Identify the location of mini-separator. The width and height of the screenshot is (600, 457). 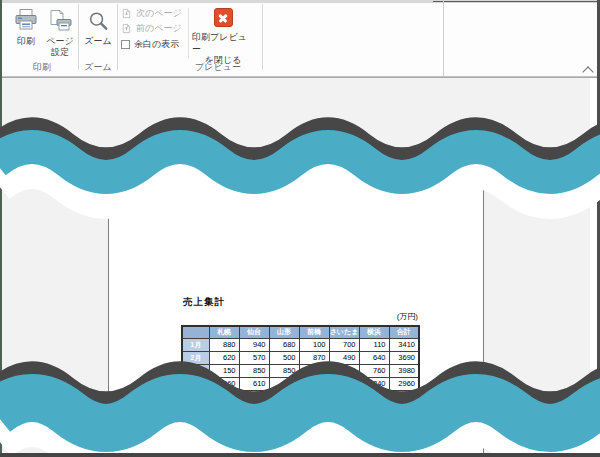
(188, 33).